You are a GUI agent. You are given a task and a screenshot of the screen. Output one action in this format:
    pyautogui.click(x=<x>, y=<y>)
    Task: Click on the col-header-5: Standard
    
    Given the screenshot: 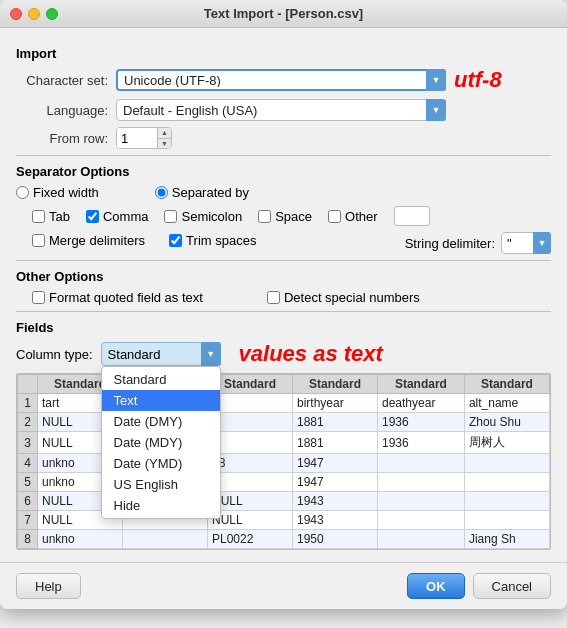 What is the action you would take?
    pyautogui.click(x=422, y=384)
    